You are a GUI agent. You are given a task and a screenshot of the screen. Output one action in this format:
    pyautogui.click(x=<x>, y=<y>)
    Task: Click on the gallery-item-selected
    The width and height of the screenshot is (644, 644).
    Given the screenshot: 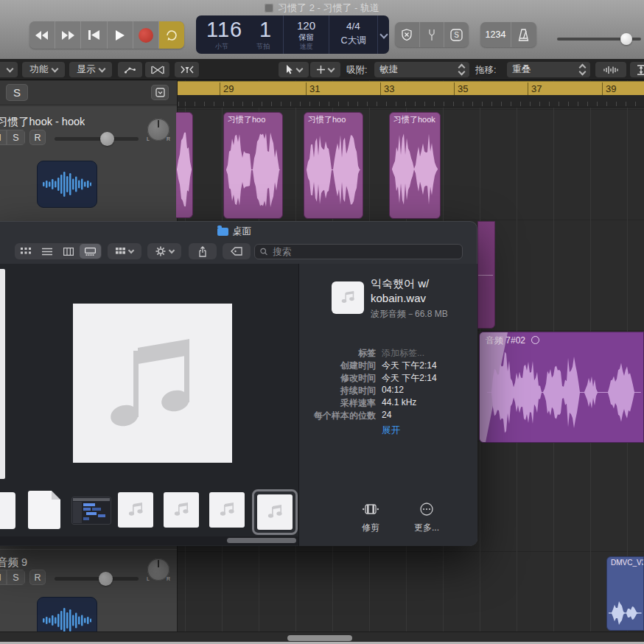 What is the action you would take?
    pyautogui.click(x=275, y=512)
    